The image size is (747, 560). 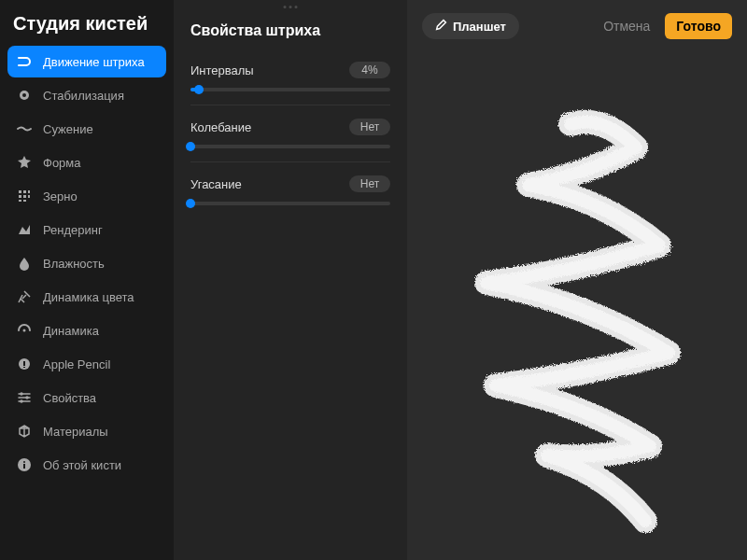 What do you see at coordinates (87, 297) in the screenshot?
I see `sidebar-item-color-dynamics: Динамика цвета` at bounding box center [87, 297].